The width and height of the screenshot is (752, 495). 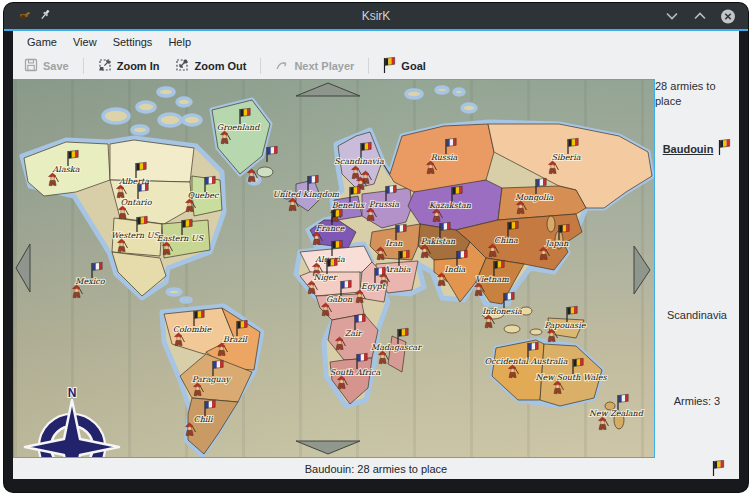 What do you see at coordinates (46, 66) in the screenshot?
I see `save-button: Save` at bounding box center [46, 66].